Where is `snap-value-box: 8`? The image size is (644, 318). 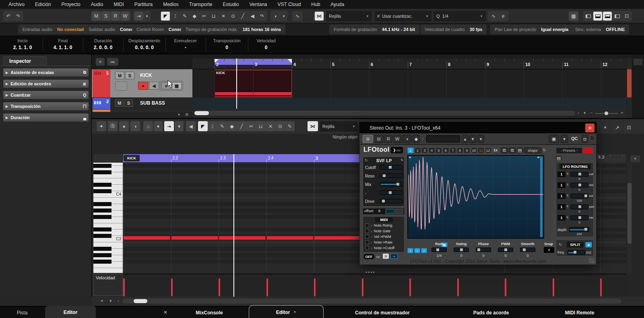 snap-value-box: 8 is located at coordinates (549, 250).